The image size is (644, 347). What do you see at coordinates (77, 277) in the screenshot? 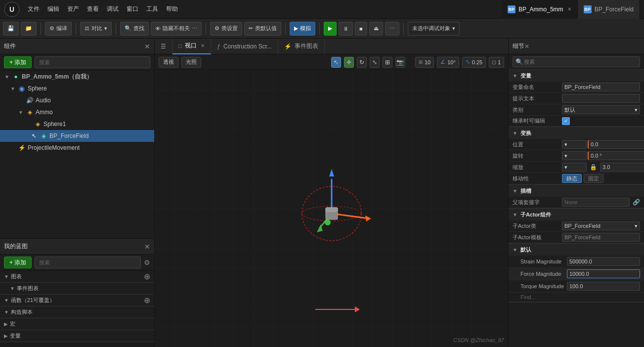
I see `section-graph: ▼ 图表 ⊕` at bounding box center [77, 277].